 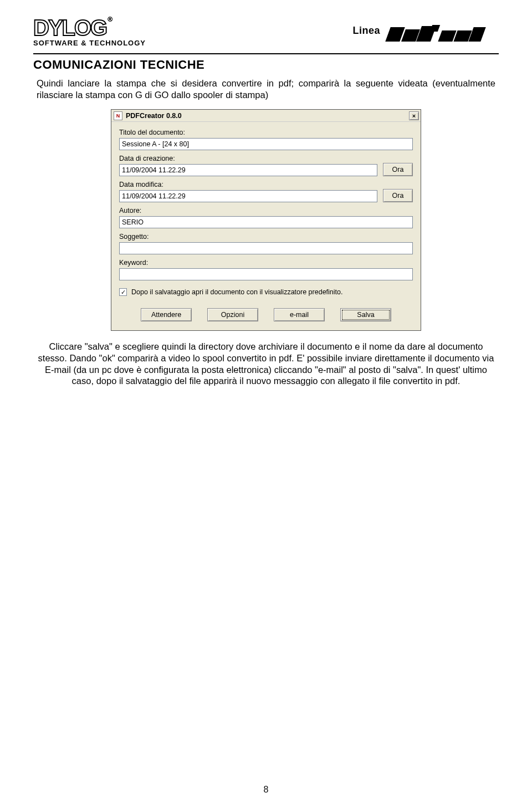 What do you see at coordinates (70, 28) in the screenshot?
I see `brand-name-text: DYLOG` at bounding box center [70, 28].